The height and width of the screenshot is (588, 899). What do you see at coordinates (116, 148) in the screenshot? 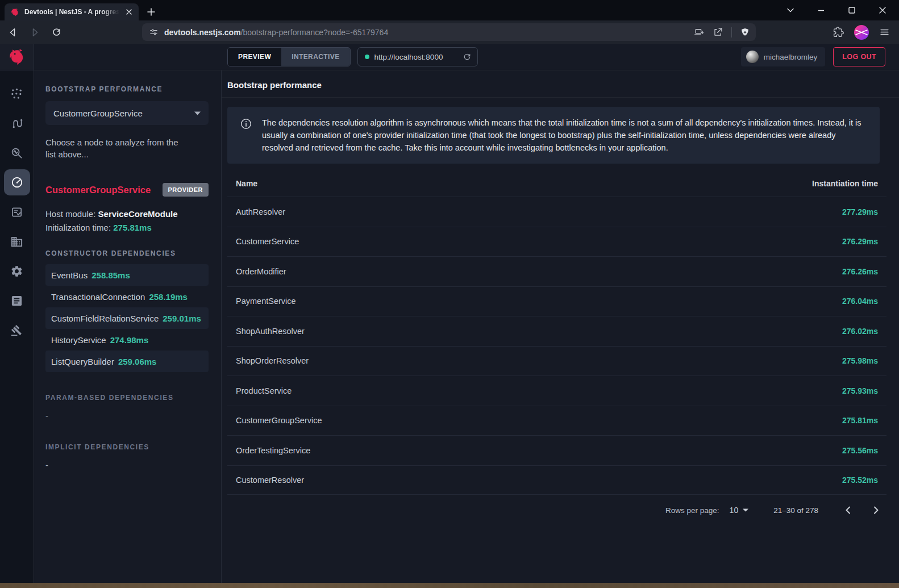
I see `node-hint-text: Choose a node to analyze from the list a…` at bounding box center [116, 148].